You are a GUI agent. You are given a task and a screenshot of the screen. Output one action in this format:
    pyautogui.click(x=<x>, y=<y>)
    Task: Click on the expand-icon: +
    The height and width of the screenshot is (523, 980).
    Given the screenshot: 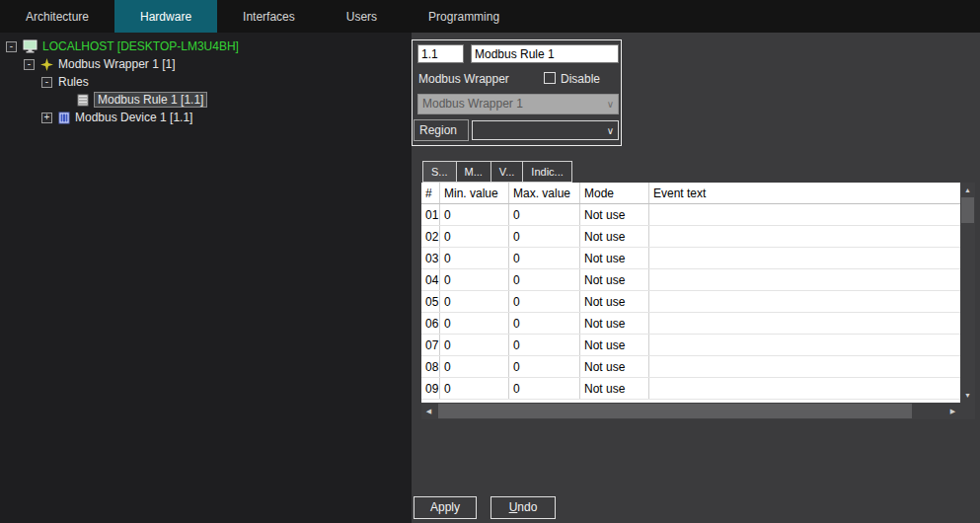 What is the action you would take?
    pyautogui.click(x=47, y=118)
    